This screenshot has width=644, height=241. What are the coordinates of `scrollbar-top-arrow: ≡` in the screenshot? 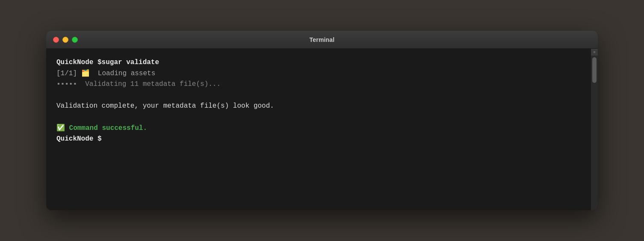 It's located at (594, 52).